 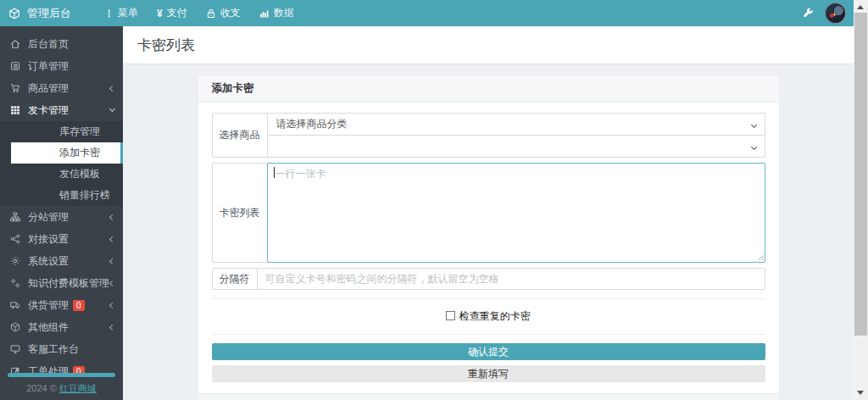 What do you see at coordinates (61, 261) in the screenshot?
I see `sidebar-item-system-settings: 系统设置` at bounding box center [61, 261].